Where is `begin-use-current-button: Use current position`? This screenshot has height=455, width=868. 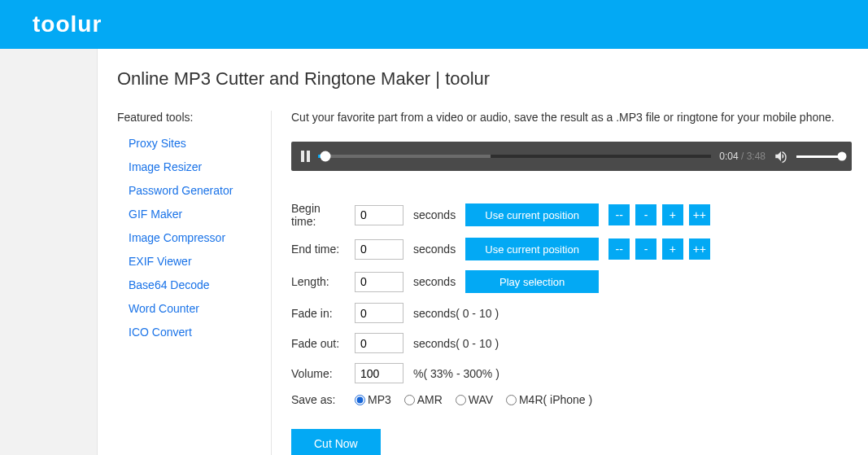 begin-use-current-button: Use current position is located at coordinates (532, 215).